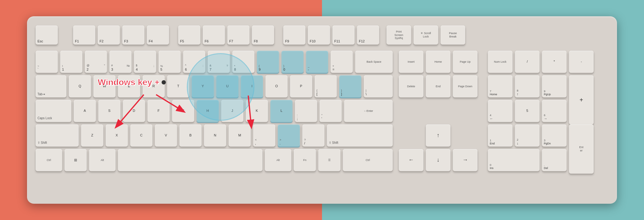  Describe the element at coordinates (465, 87) in the screenshot. I see `key-label: Page Down` at that location.